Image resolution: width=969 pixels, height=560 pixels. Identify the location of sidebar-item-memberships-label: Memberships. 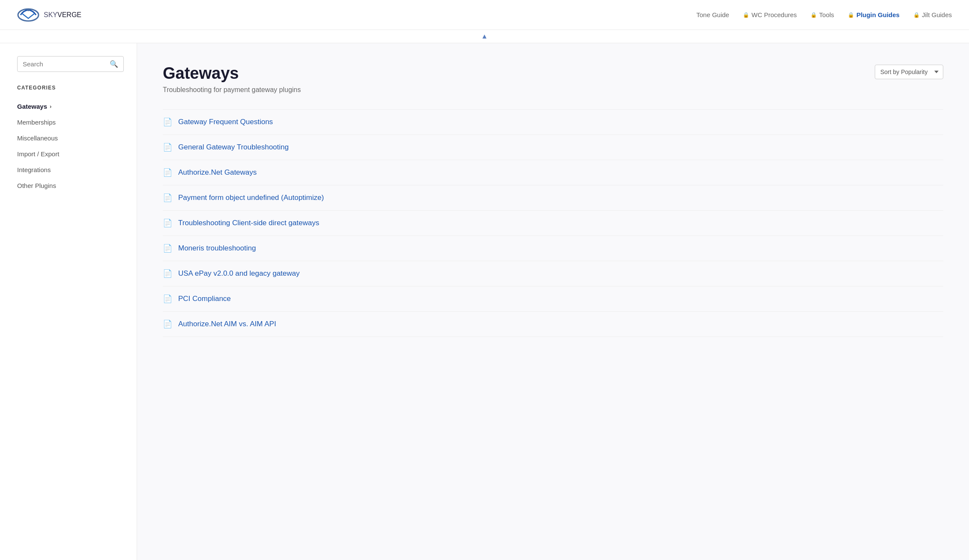
(36, 122).